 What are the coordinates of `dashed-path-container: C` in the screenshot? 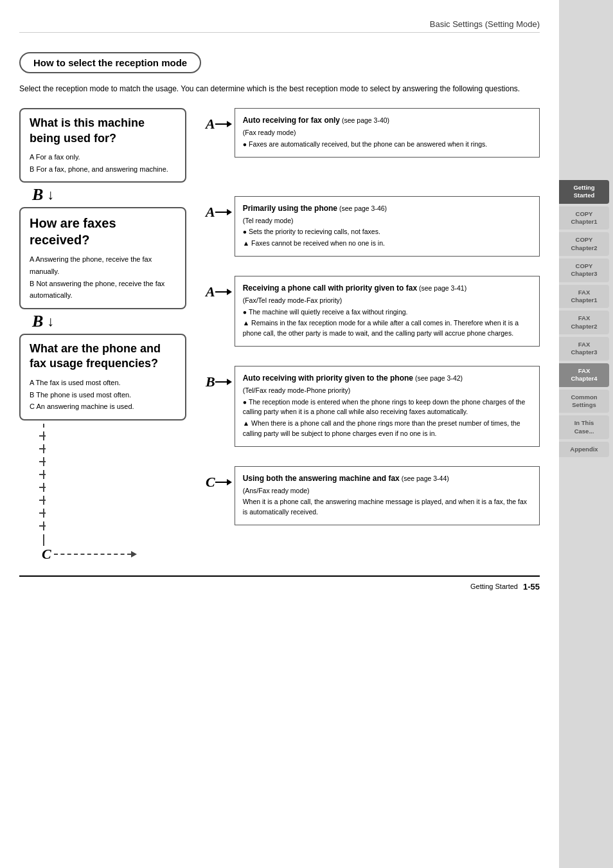 It's located at (78, 493).